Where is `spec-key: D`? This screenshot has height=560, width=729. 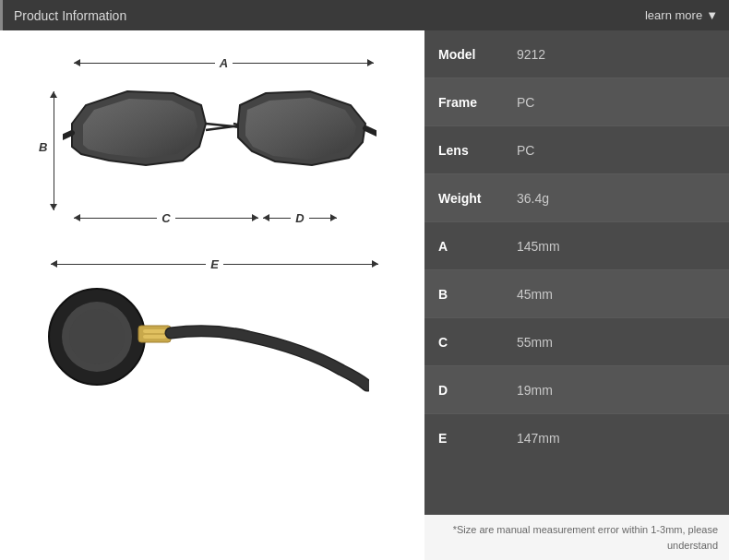 spec-key: D is located at coordinates (466, 390).